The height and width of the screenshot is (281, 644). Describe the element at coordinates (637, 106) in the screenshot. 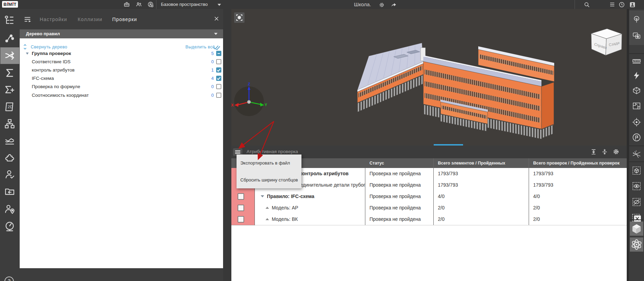

I see `floor-plan-icon` at that location.